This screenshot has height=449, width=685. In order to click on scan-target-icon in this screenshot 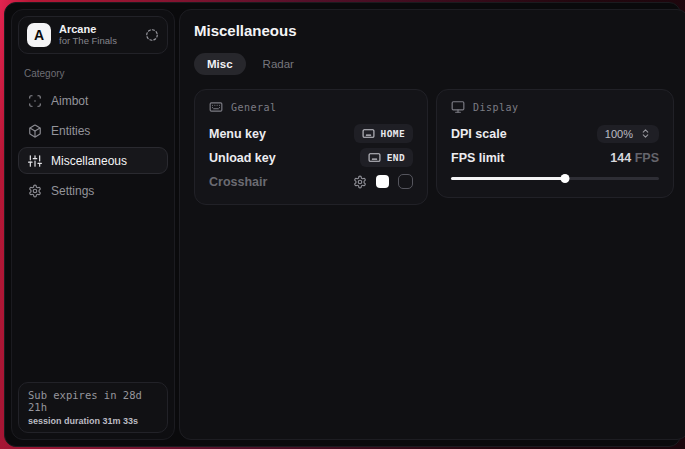, I will do `click(35, 101)`.